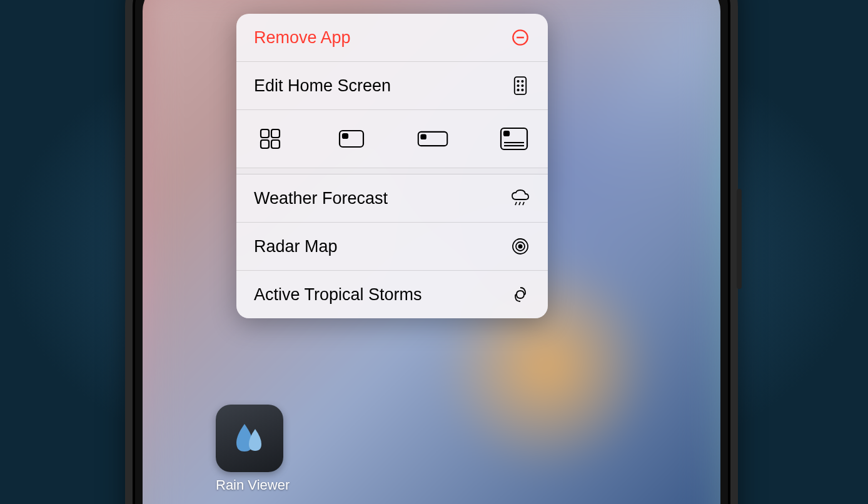  What do you see at coordinates (392, 38) in the screenshot?
I see `remove-app-item: Remove App` at bounding box center [392, 38].